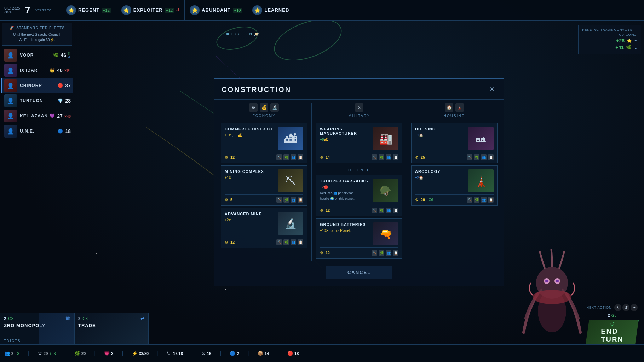 This screenshot has height=362, width=644. What do you see at coordinates (36, 55) in the screenshot?
I see `voor-name: VOOR` at bounding box center [36, 55].